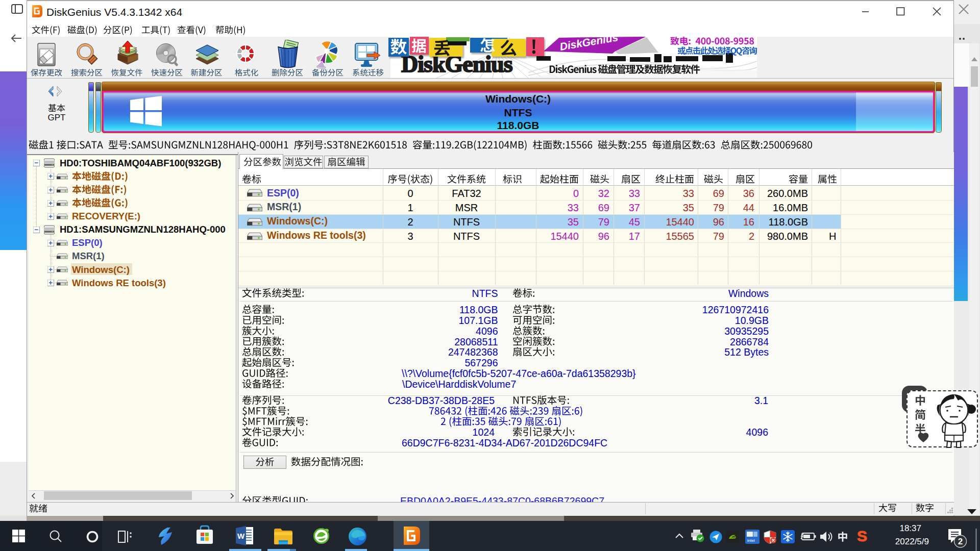 This screenshot has height=551, width=980. What do you see at coordinates (241, 536) in the screenshot?
I see `svg-text: W` at bounding box center [241, 536].